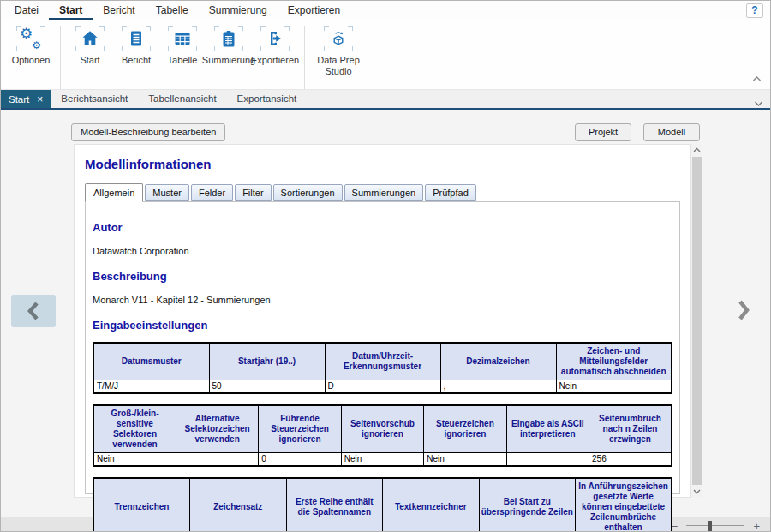 The width and height of the screenshot is (771, 532). Describe the element at coordinates (382, 387) in the screenshot. I see `value-cell: D` at that location.